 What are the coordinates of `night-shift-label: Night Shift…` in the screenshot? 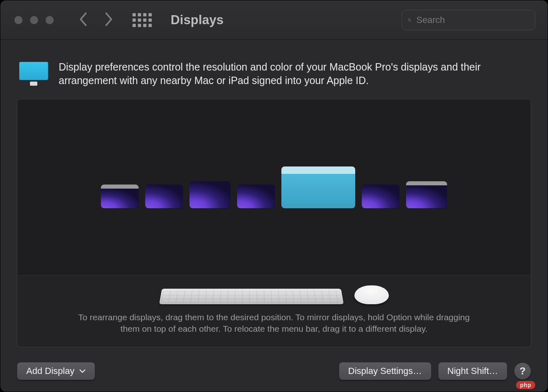 It's located at (473, 371).